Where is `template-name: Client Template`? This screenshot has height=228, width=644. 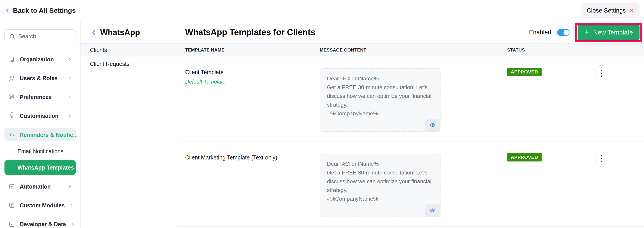 template-name: Client Template is located at coordinates (252, 72).